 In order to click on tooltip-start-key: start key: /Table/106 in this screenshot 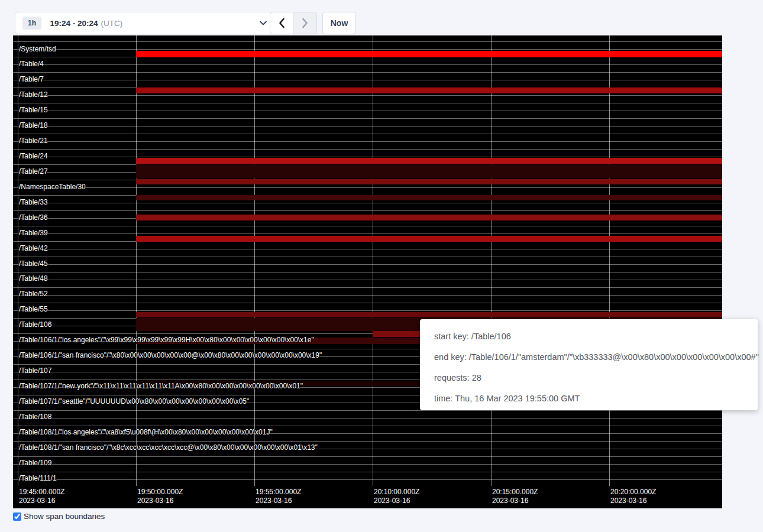, I will do `click(596, 336)`.